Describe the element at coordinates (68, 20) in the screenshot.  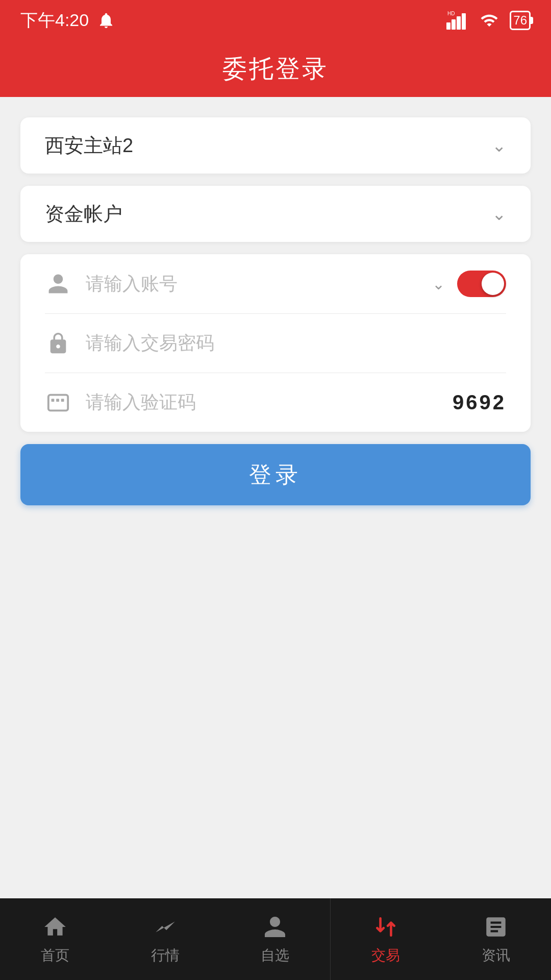
I see `status-left: 下午4:20` at that location.